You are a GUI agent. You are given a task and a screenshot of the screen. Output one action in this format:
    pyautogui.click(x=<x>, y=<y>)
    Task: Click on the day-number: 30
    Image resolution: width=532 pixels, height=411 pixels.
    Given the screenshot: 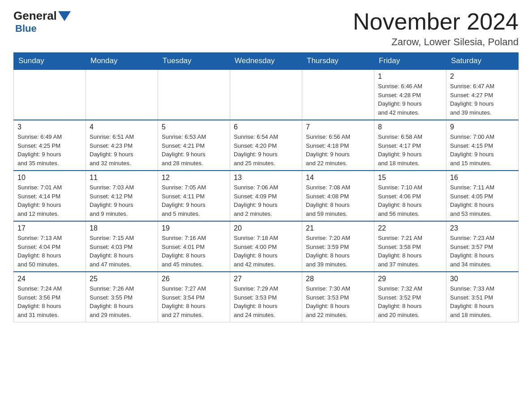 What is the action you would take?
    pyautogui.click(x=482, y=279)
    